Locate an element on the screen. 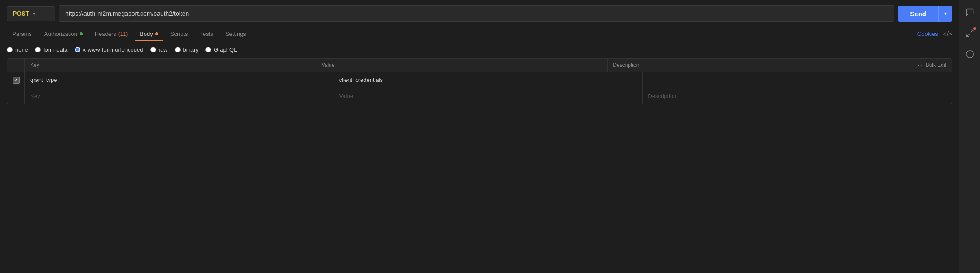 This screenshot has width=980, height=273. row-1-description is located at coordinates (797, 80).